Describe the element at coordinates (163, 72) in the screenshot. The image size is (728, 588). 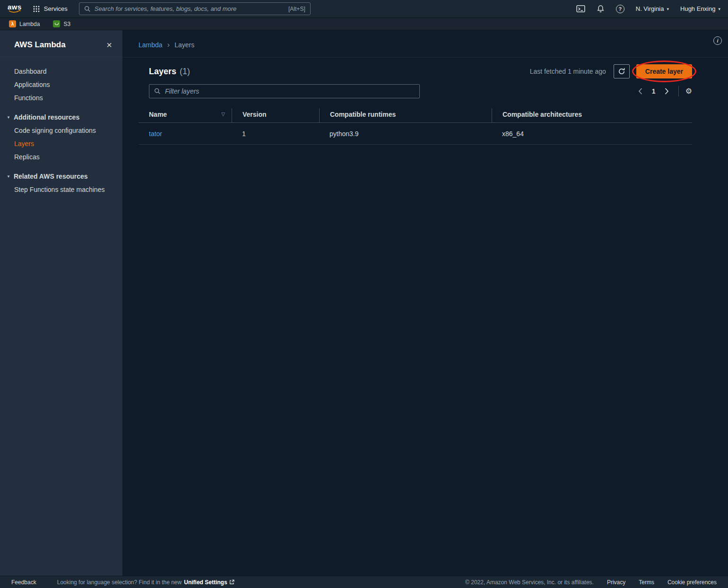
I see `page-title: Layers` at that location.